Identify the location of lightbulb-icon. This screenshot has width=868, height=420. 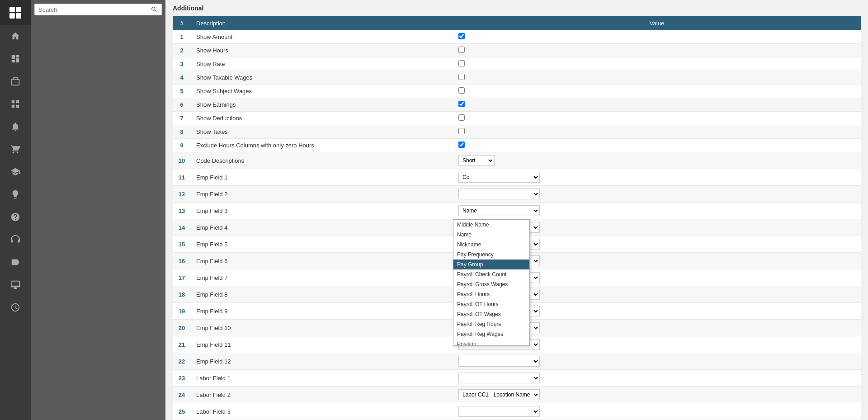
(15, 194).